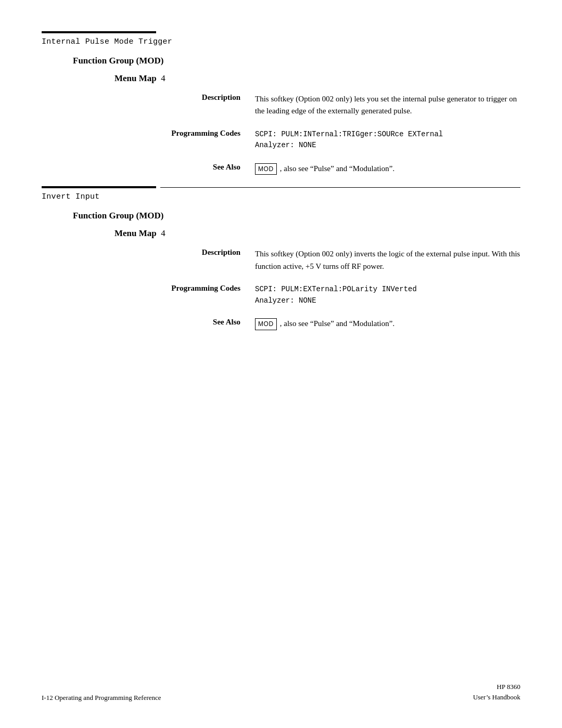 This screenshot has height=728, width=562. What do you see at coordinates (388, 140) in the screenshot?
I see `entry-content-programming-codes-1: SCPI: PULM:INTernal:TRIGger:SOURce EXTer…` at bounding box center [388, 140].